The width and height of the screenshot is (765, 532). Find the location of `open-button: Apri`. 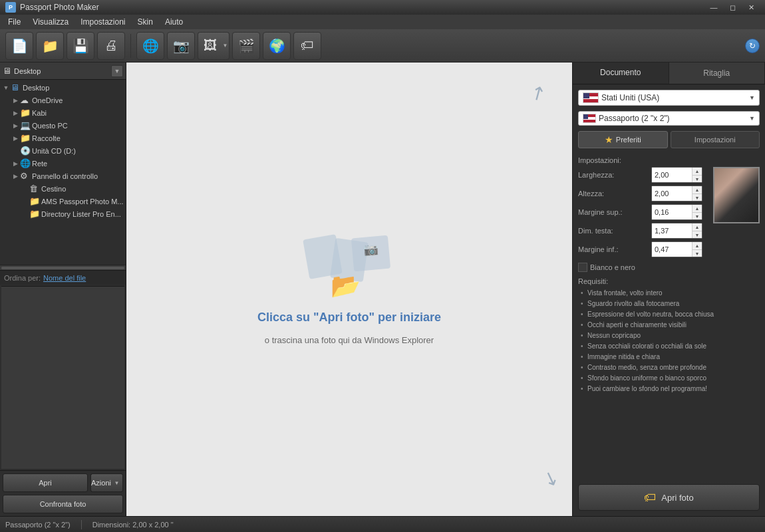

open-button: Apri is located at coordinates (45, 483).